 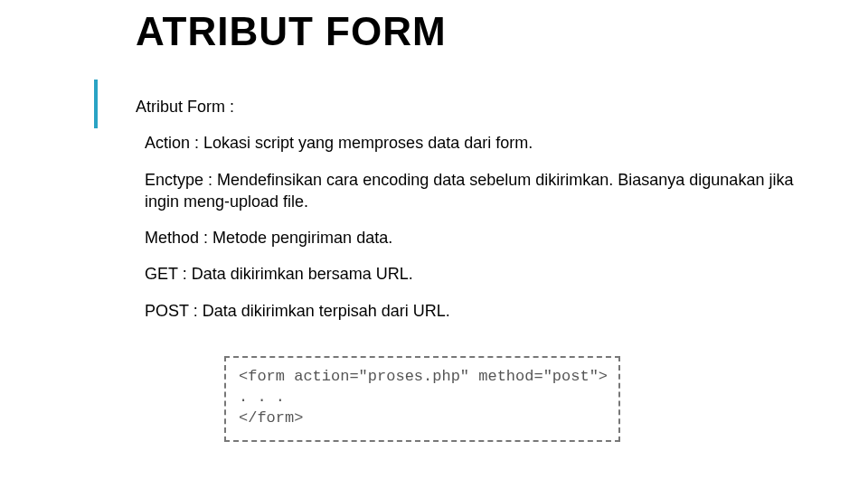 I want to click on item-get: GET : Data dikirimkan bersama URL., so click(x=475, y=274).